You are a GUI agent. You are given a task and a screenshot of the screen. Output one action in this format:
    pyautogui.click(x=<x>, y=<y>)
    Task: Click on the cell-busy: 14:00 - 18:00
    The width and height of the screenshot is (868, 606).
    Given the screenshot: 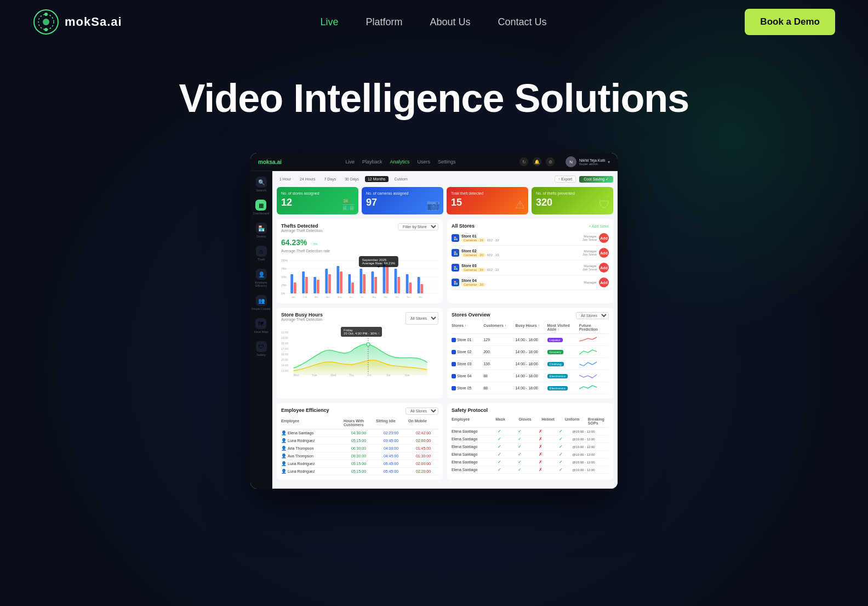 What is the action you would take?
    pyautogui.click(x=530, y=352)
    